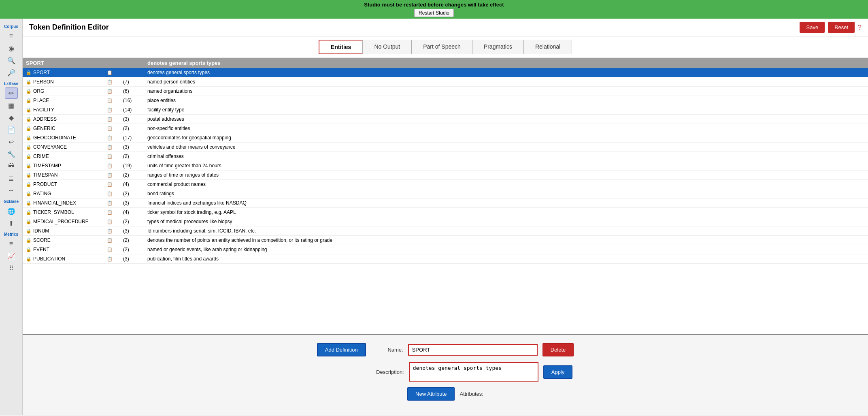  Describe the element at coordinates (11, 223) in the screenshot. I see `sidebar-export-icon: ⬆` at that location.